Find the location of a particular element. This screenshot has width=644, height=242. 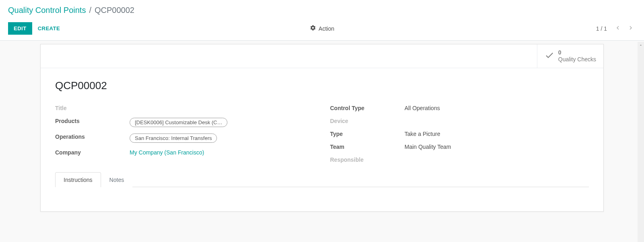

record-title: QCP00002 is located at coordinates (322, 86).